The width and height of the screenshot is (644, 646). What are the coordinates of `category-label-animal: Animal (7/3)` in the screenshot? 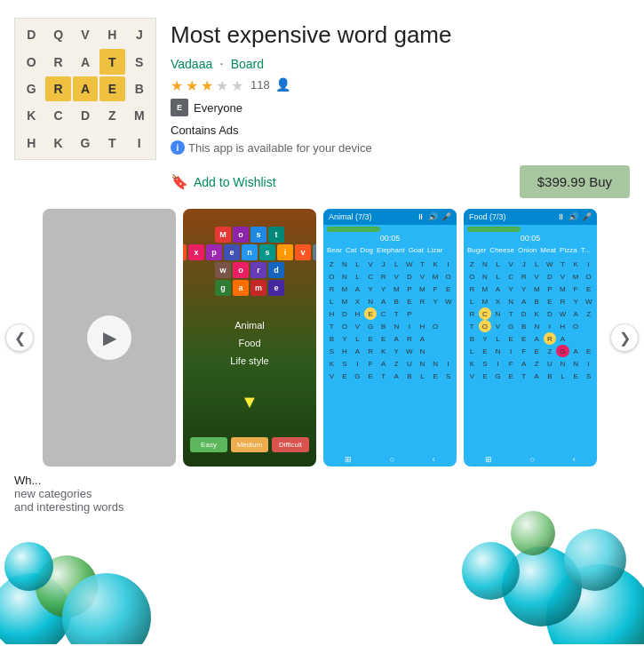 It's located at (350, 217).